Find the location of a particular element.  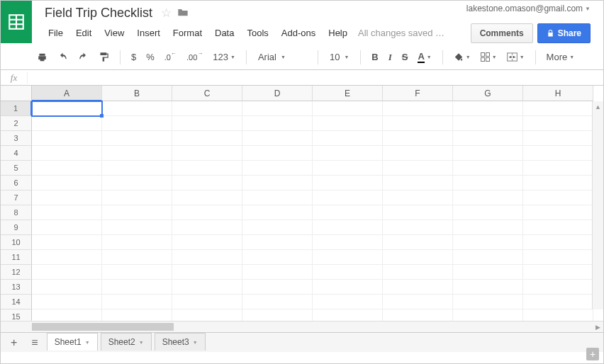

menu-view: View is located at coordinates (114, 33).